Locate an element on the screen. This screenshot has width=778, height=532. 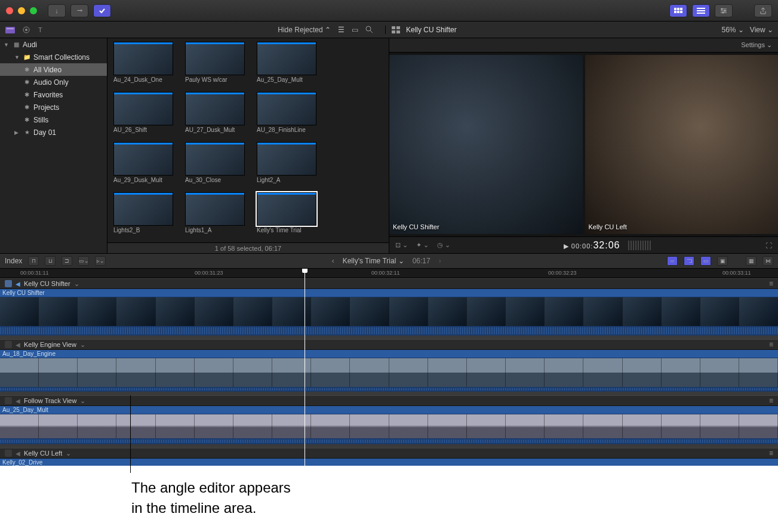
timeline-title: Kelly's Time Trial ⌄ is located at coordinates (374, 261).